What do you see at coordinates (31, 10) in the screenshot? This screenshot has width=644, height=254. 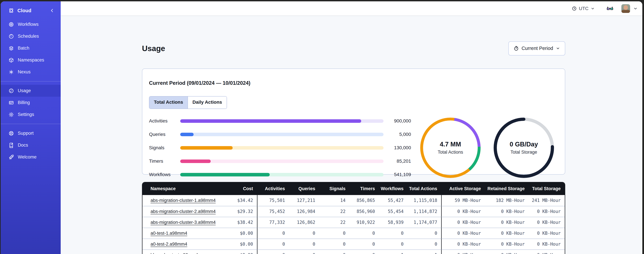 I see `sidebar-brand: Cloud` at bounding box center [31, 10].